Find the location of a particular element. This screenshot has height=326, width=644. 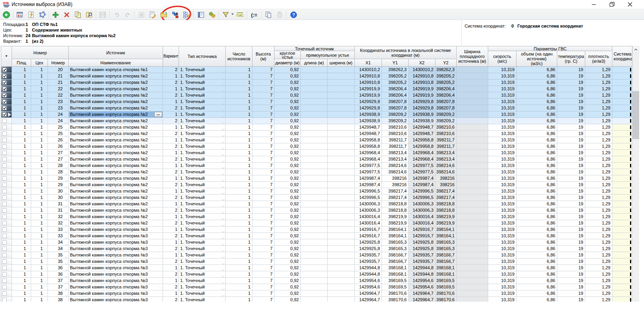

cell-y1: 398218,8 is located at coordinates (396, 211).